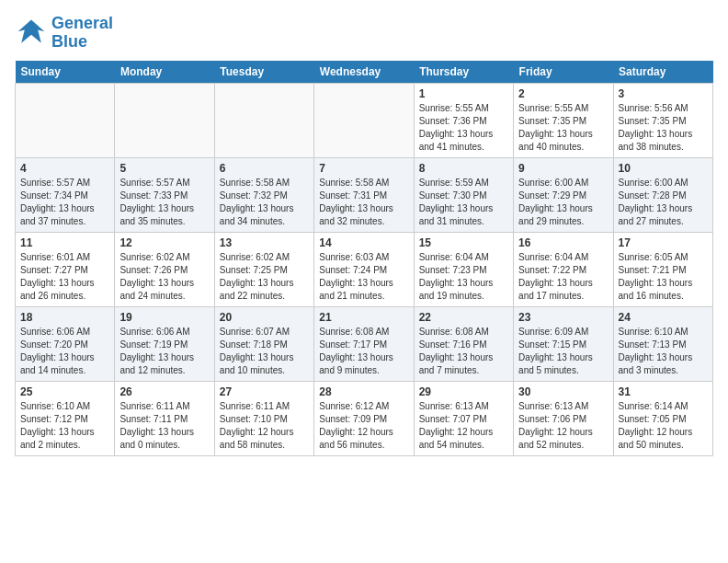 The width and height of the screenshot is (728, 563). Describe the element at coordinates (463, 426) in the screenshot. I see `day-info: Sunrise: 6:13 AM Sunset: 7:07 PM Dayligh…` at that location.